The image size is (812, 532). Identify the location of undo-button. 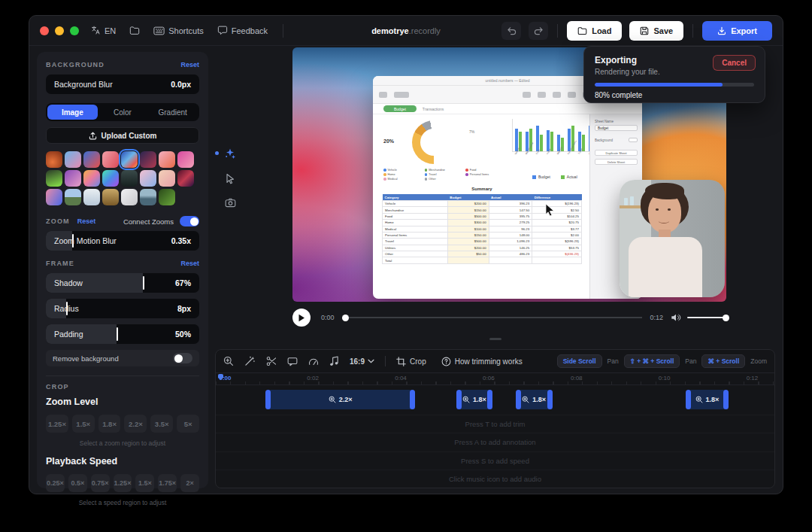
(511, 31).